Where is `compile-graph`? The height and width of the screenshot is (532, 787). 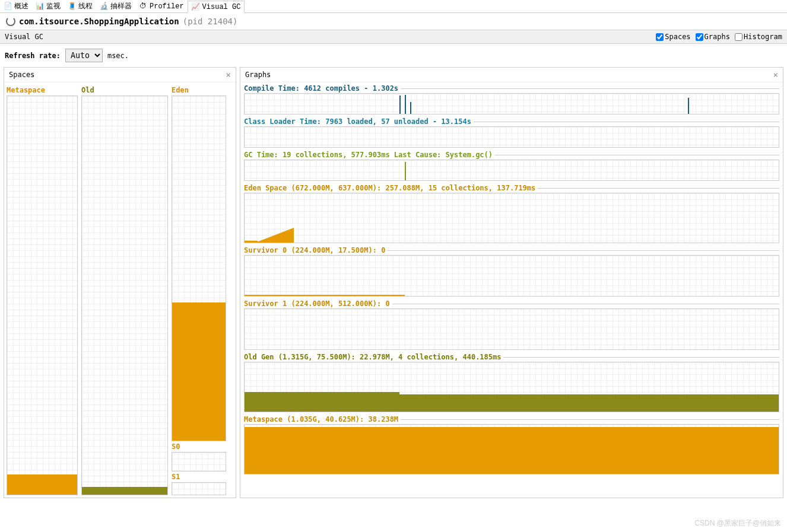 compile-graph is located at coordinates (512, 104).